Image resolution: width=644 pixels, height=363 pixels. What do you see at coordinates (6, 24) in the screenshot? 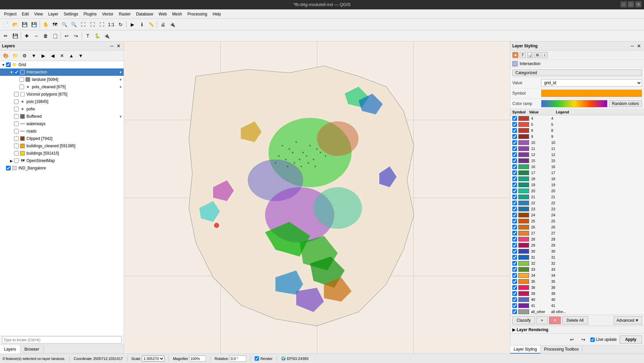
I see `new-project-button: 📄` at bounding box center [6, 24].